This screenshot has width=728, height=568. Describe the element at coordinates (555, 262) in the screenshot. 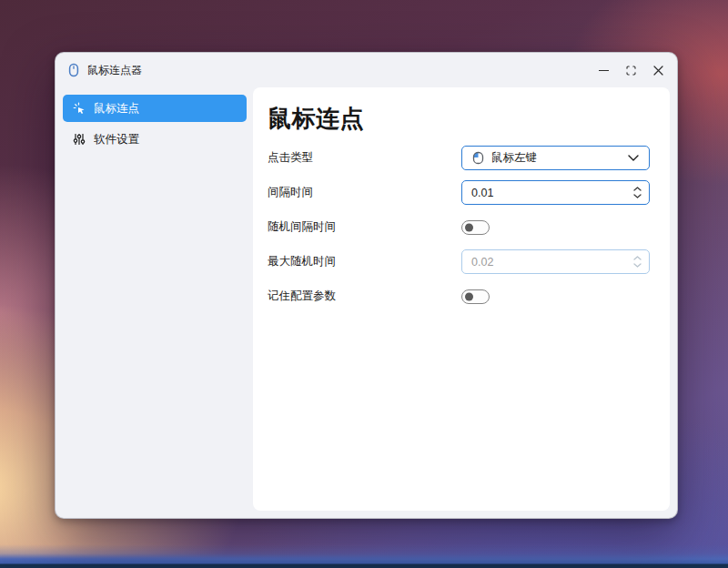

I see `max-random-numberbox` at that location.